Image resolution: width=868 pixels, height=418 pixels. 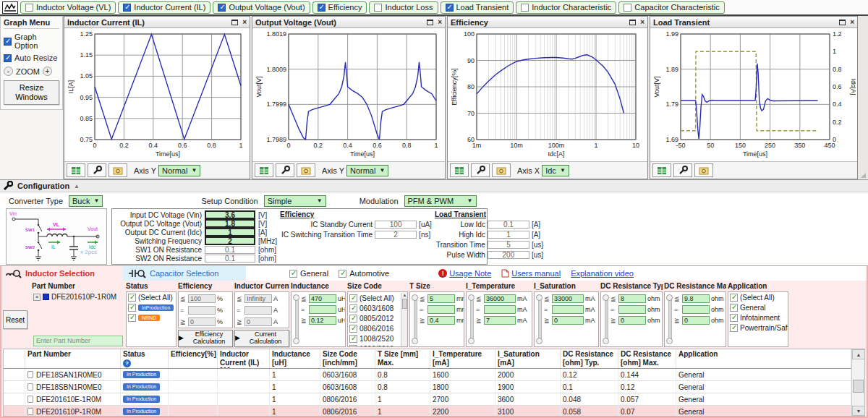 I want to click on tab-capacitor-characteristic: Capacitor Characteristic, so click(x=671, y=7).